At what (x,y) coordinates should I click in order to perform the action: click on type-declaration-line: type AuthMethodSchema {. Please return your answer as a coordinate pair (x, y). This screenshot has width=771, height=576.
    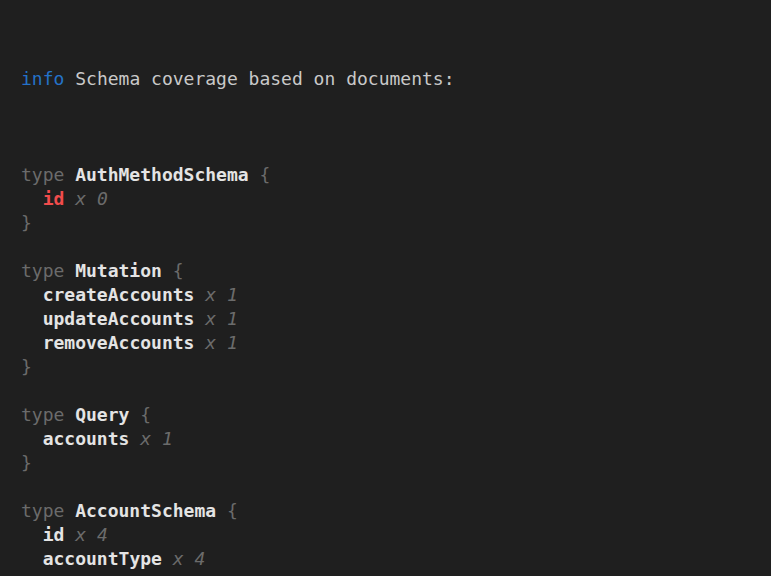
    Looking at the image, I should click on (391, 175).